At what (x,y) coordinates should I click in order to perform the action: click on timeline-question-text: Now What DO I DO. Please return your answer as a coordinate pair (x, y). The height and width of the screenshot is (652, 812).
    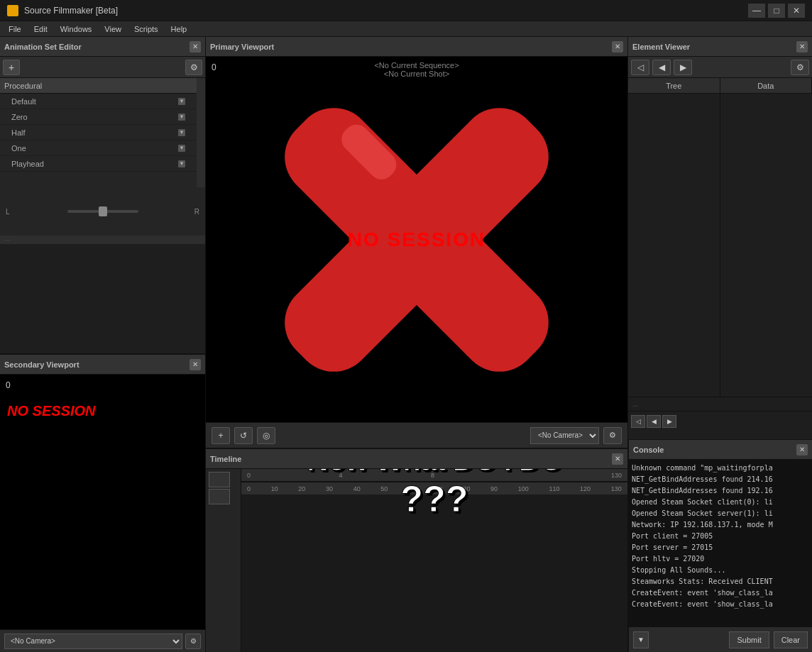
    Looking at the image, I should click on (434, 473).